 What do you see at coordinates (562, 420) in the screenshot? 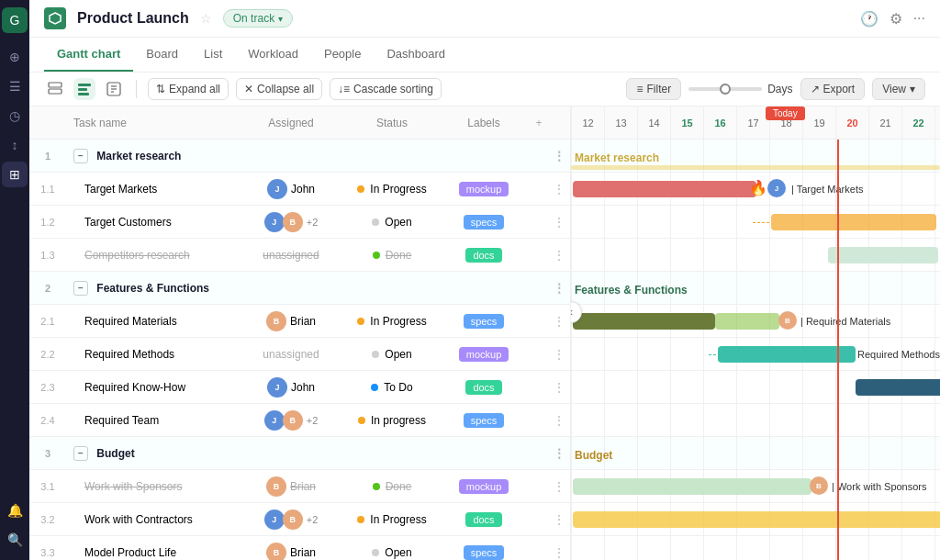
I see `dots-2-4: ⋮` at bounding box center [562, 420].